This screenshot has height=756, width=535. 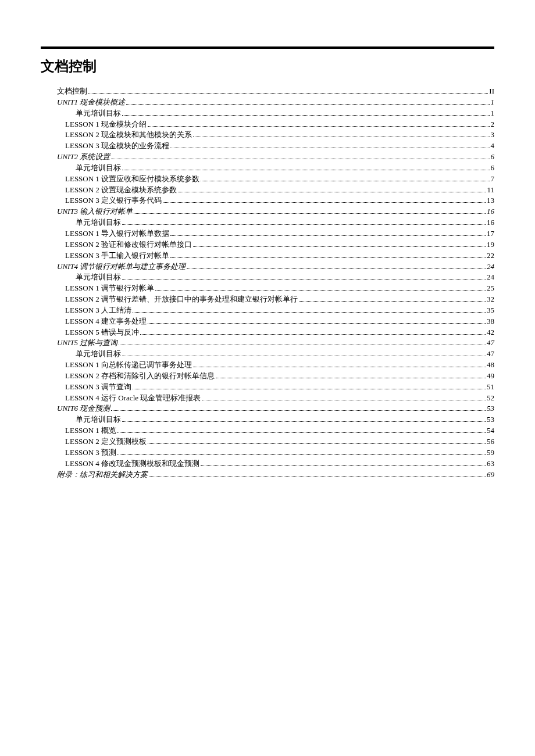 What do you see at coordinates (117, 146) in the screenshot?
I see `toc-entry-label: LESSON 3 现金模块的业务流程` at bounding box center [117, 146].